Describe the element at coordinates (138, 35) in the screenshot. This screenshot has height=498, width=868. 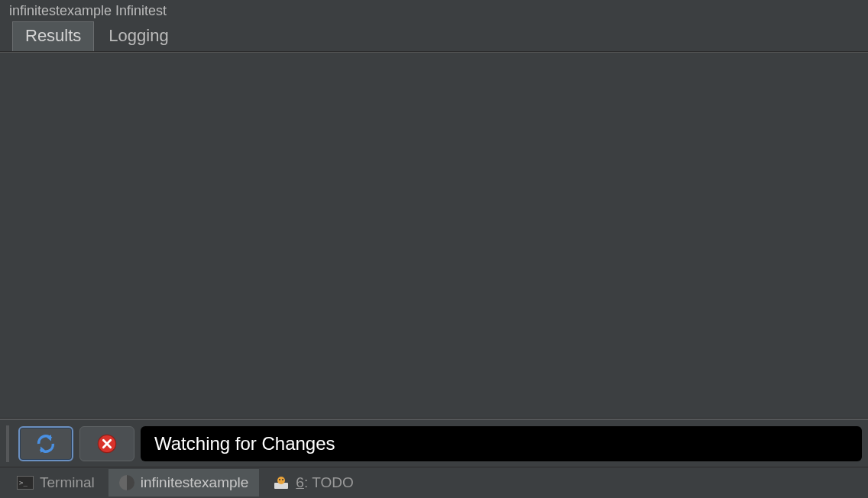
I see `tab-label: Logging` at that location.